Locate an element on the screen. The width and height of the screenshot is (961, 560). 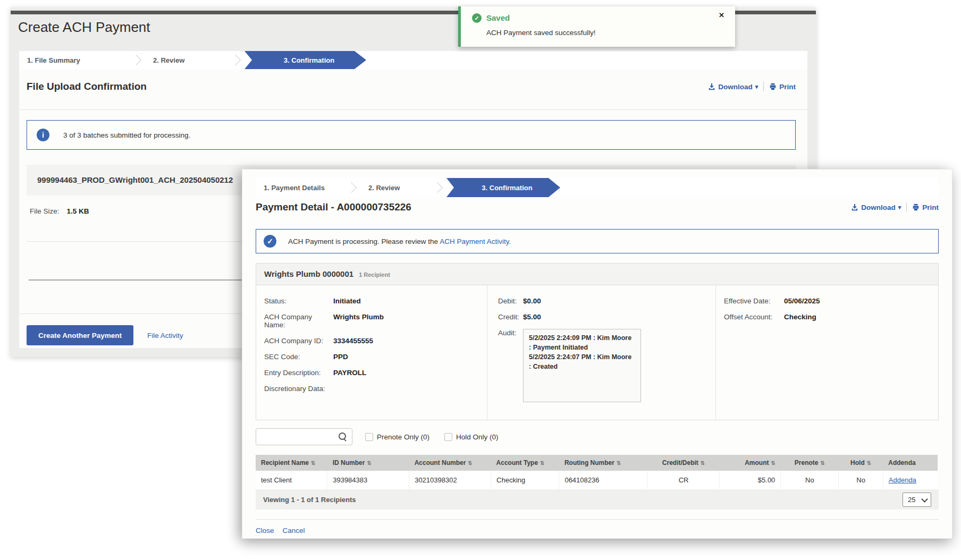
cell-account-type: Checking is located at coordinates (525, 480).